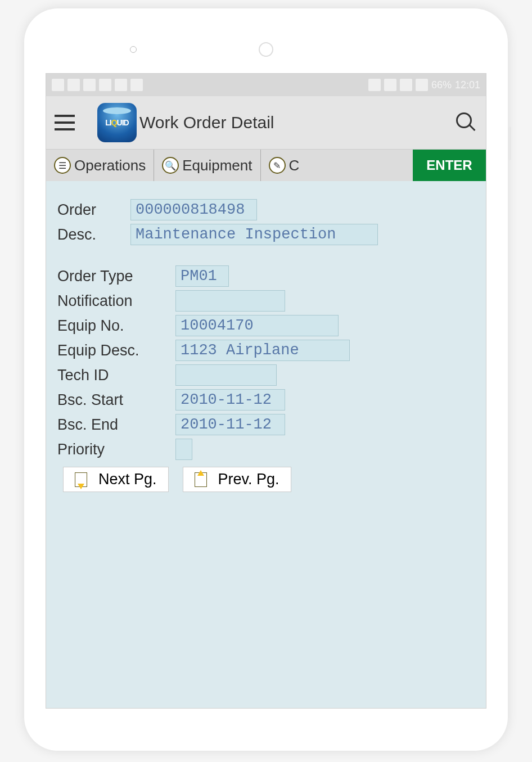  Describe the element at coordinates (94, 210) in the screenshot. I see `label-order: Order` at that location.